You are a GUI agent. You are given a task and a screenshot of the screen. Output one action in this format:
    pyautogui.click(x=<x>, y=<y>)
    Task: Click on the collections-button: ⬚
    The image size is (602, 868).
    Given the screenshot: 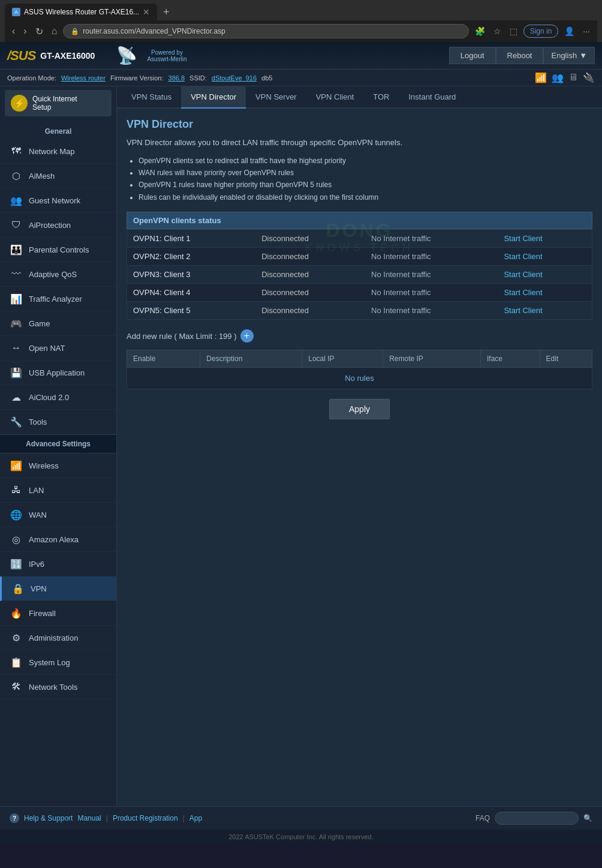 What is the action you would take?
    pyautogui.click(x=513, y=31)
    